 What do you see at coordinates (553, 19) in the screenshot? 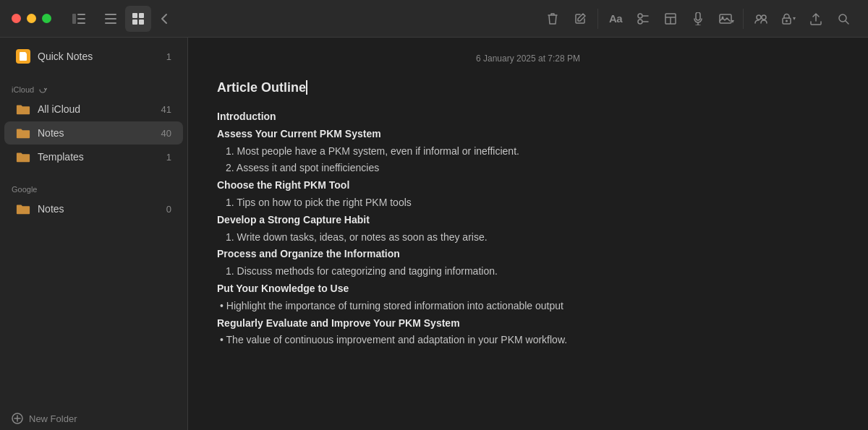
I see `delete-button` at bounding box center [553, 19].